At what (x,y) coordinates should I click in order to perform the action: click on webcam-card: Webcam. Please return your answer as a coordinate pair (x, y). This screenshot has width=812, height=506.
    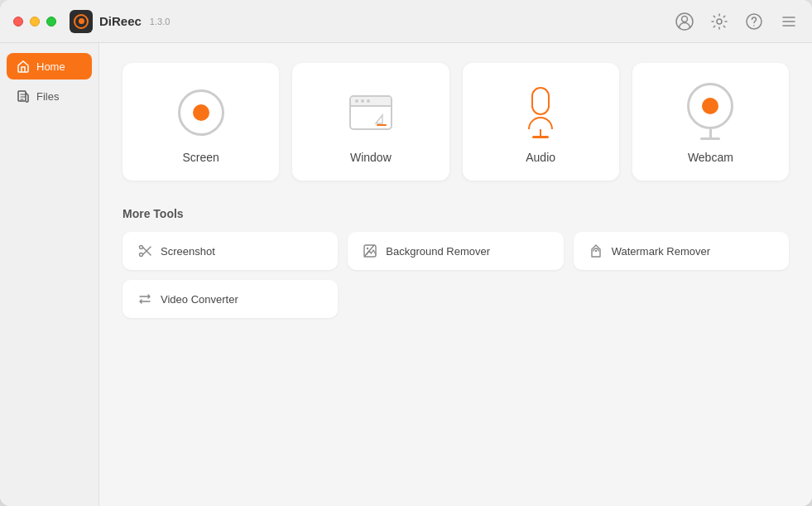
    Looking at the image, I should click on (710, 122).